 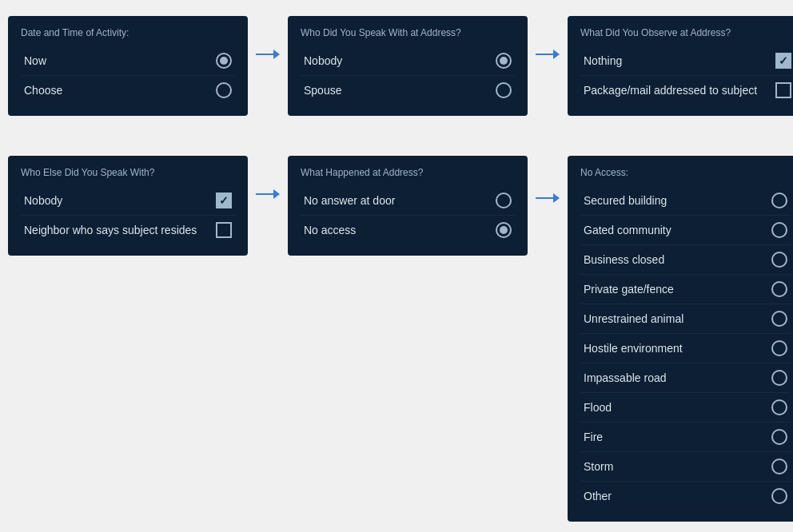 I want to click on option-no-answer: No answer at door, so click(x=408, y=201).